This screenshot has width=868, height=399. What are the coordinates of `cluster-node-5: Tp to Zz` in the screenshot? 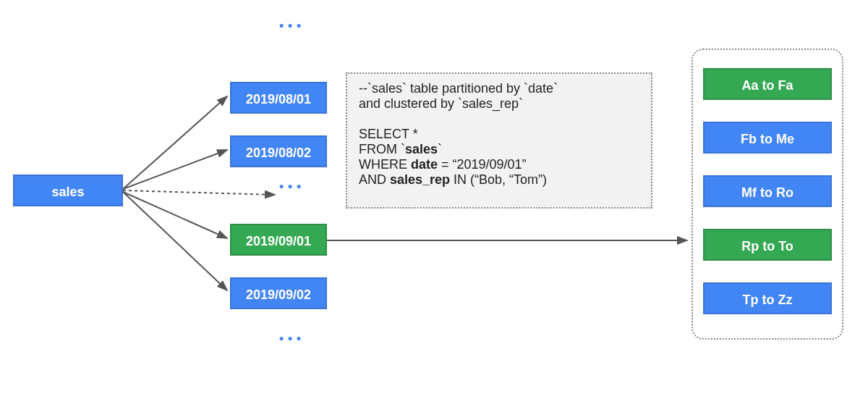 It's located at (767, 298).